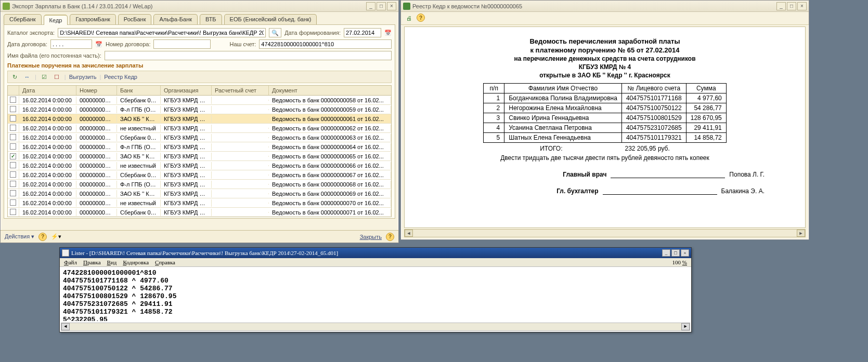  Describe the element at coordinates (605, 19) in the screenshot. I see `registry-toolbar: 🖨 ?` at that location.